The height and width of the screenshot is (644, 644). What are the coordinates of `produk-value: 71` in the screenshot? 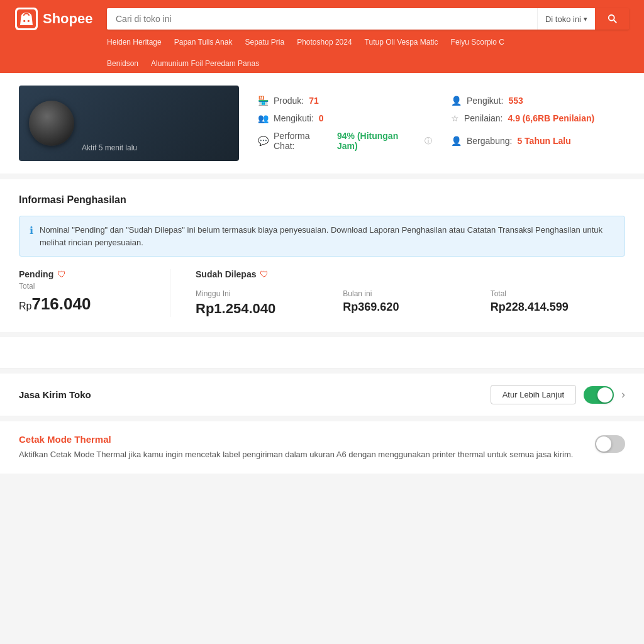 It's located at (314, 101).